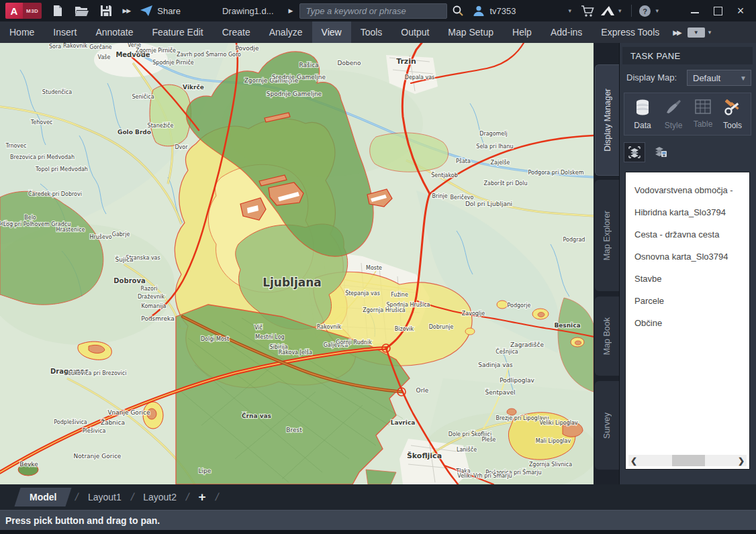 This screenshot has height=534, width=756. Describe the element at coordinates (688, 191) in the screenshot. I see `layer-item: Vodovarstvena območja -` at that location.